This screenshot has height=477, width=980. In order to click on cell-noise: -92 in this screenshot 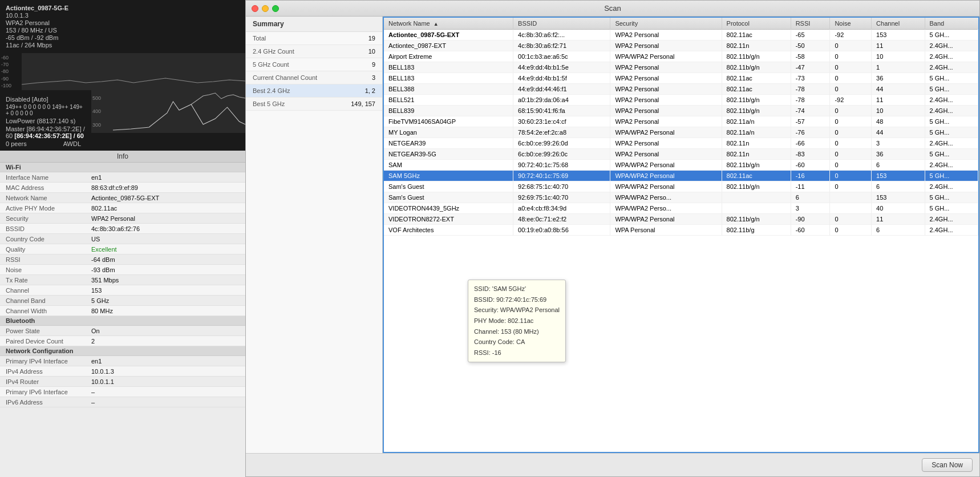, I will do `click(851, 100)`.